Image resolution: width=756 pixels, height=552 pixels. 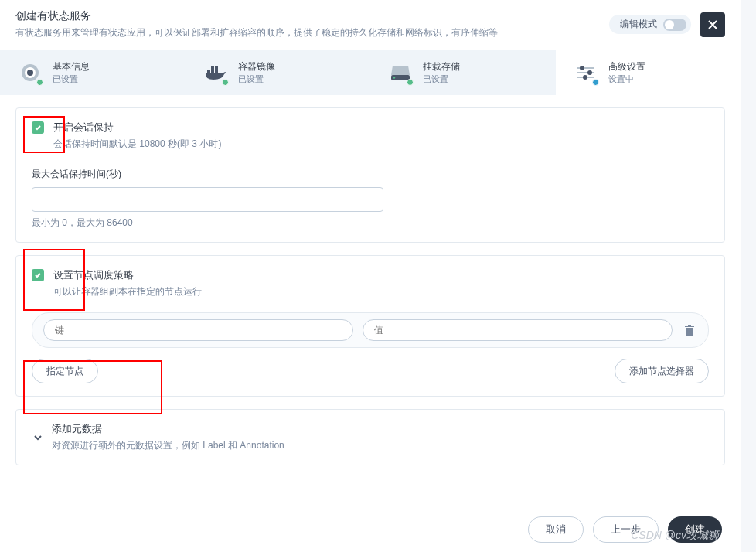 What do you see at coordinates (370, 529) in the screenshot?
I see `modal-footer: 取消 上一步 创建` at bounding box center [370, 529].